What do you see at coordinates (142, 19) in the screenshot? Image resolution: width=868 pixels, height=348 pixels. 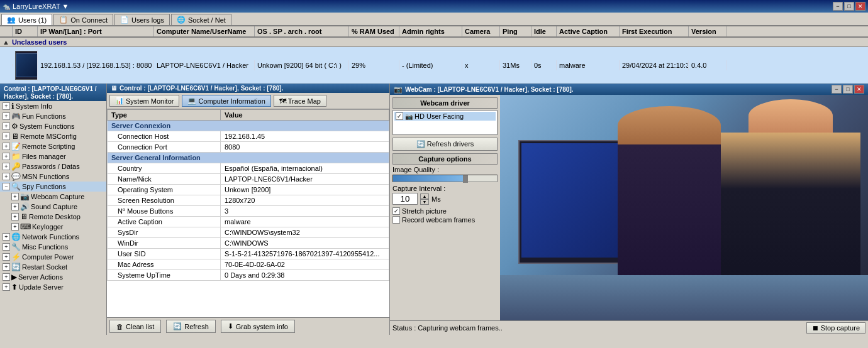 I see `tab-users-logs: 📄 Users logs` at bounding box center [142, 19].